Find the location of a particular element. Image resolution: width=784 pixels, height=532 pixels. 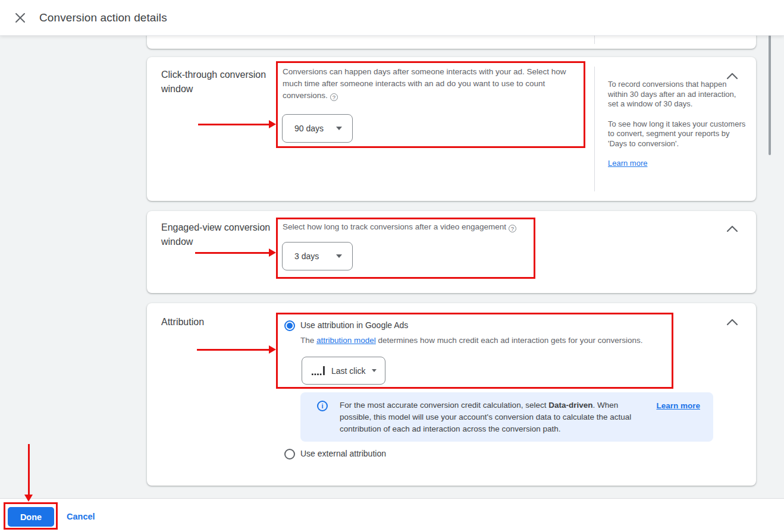

attribution-model-link: attribution model is located at coordinates (346, 340).